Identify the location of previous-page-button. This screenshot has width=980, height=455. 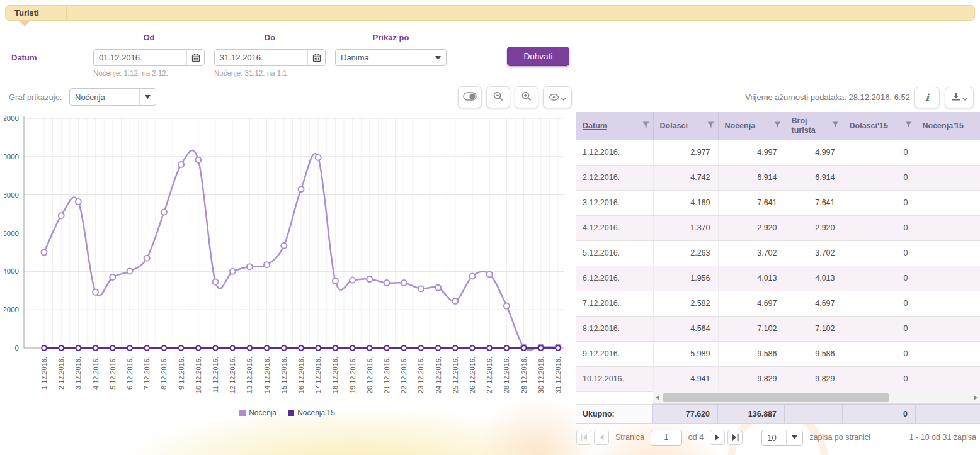
(601, 437).